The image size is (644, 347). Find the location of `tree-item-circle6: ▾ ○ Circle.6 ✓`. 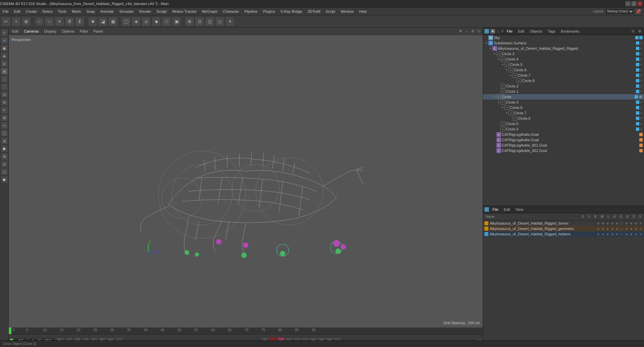

tree-item-circle6: ▾ ○ Circle.6 ✓ is located at coordinates (563, 70).